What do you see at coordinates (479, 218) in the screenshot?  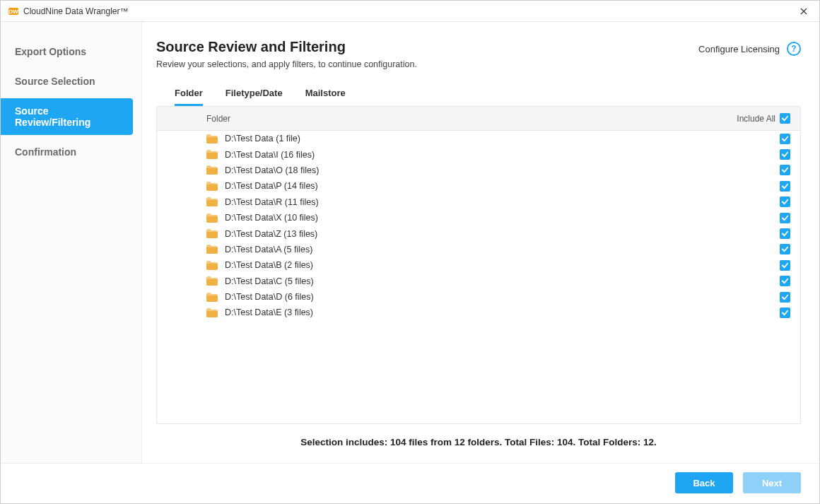 I see `table-row: D:\Test Data\X (10 files)` at bounding box center [479, 218].